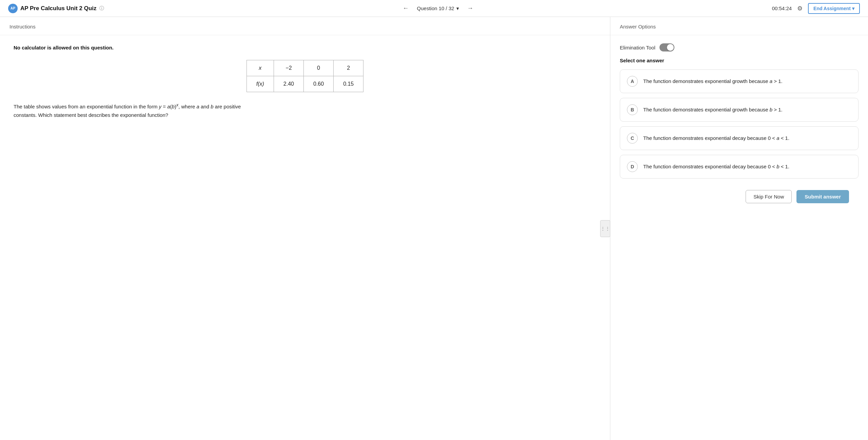  I want to click on answer-text-a: The function demonstrates exponential gr…, so click(713, 81).